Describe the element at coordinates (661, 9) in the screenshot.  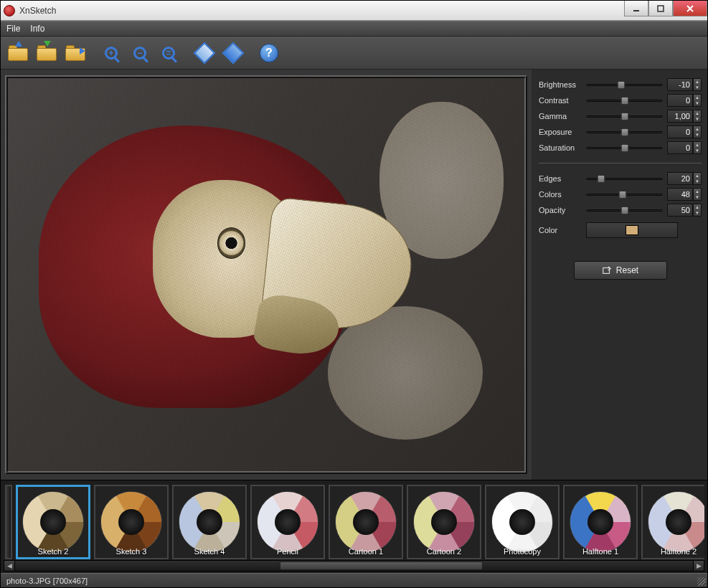
I see `maximize-button` at that location.